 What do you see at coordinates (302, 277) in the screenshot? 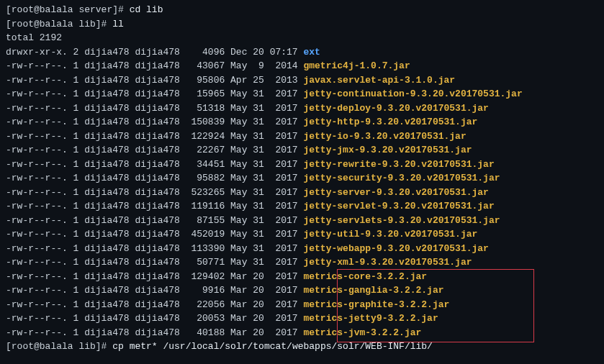
I see `list-item: -rw-r--r--. 1 dijia478 dijia478 129402 M…` at bounding box center [302, 277].